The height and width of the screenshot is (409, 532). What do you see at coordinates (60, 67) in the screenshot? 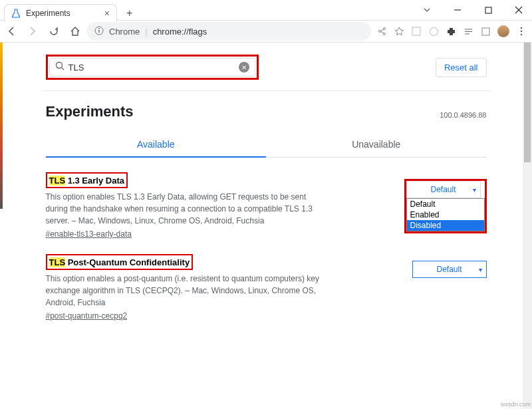
I see `search-icon` at bounding box center [60, 67].